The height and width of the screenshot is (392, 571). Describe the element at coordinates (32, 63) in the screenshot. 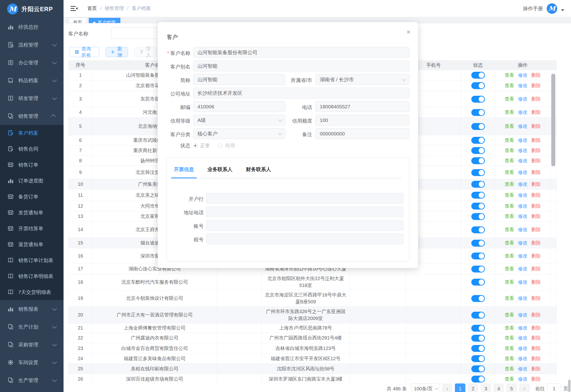

I see `sidebar-item-2: 办公管理` at that location.